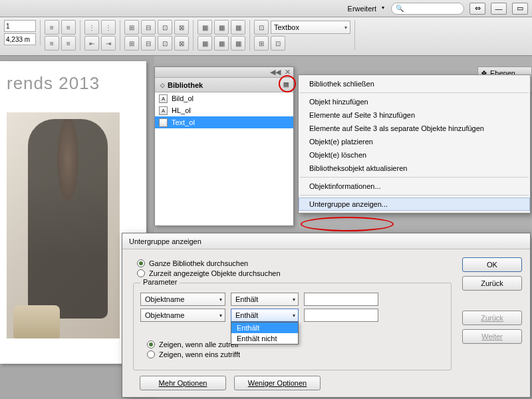 The height and width of the screenshot is (399, 532). What do you see at coordinates (20, 39) in the screenshot?
I see `measure-input` at bounding box center [20, 39].